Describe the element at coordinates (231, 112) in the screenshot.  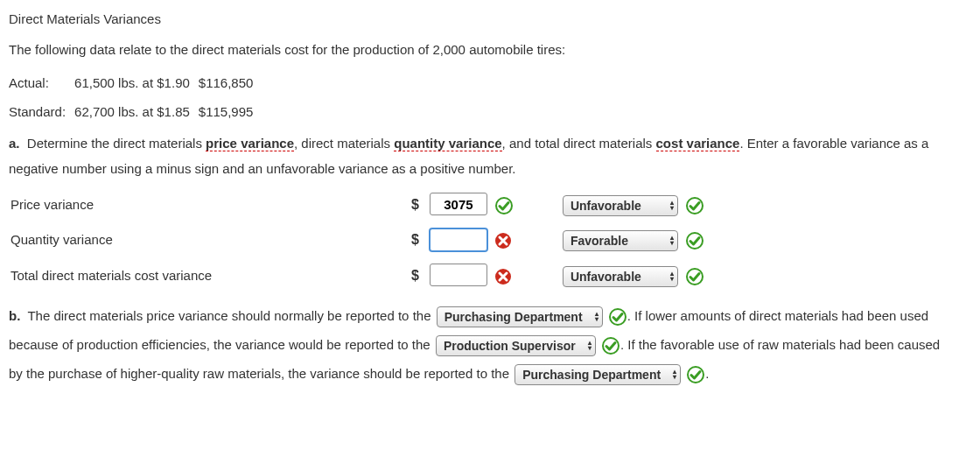
I see `standard-amt: $115,995` at that location.